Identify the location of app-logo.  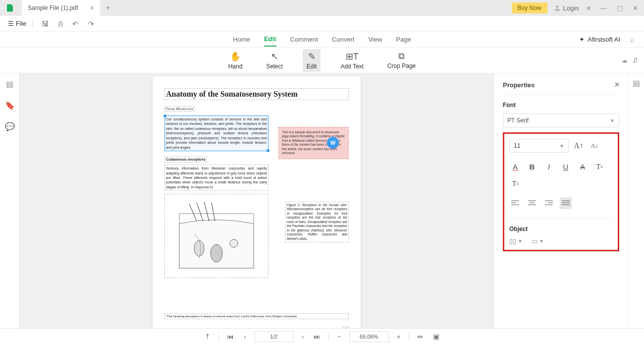
(10, 8).